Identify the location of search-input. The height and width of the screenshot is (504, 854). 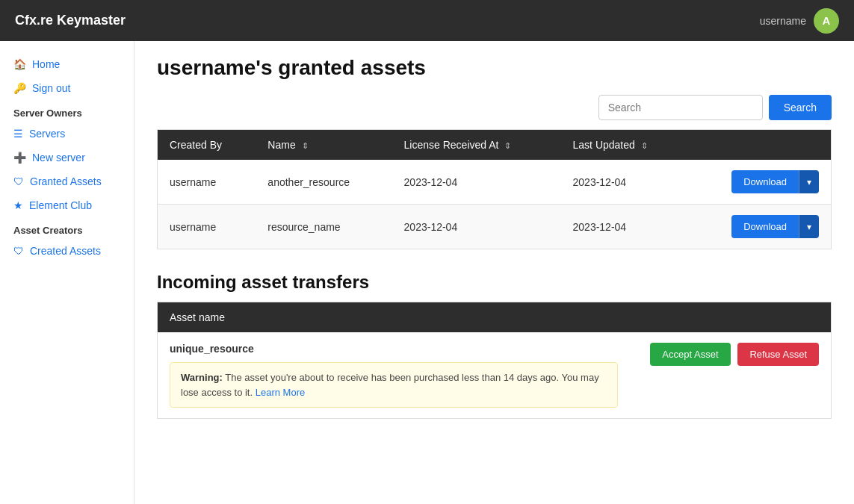
(681, 108).